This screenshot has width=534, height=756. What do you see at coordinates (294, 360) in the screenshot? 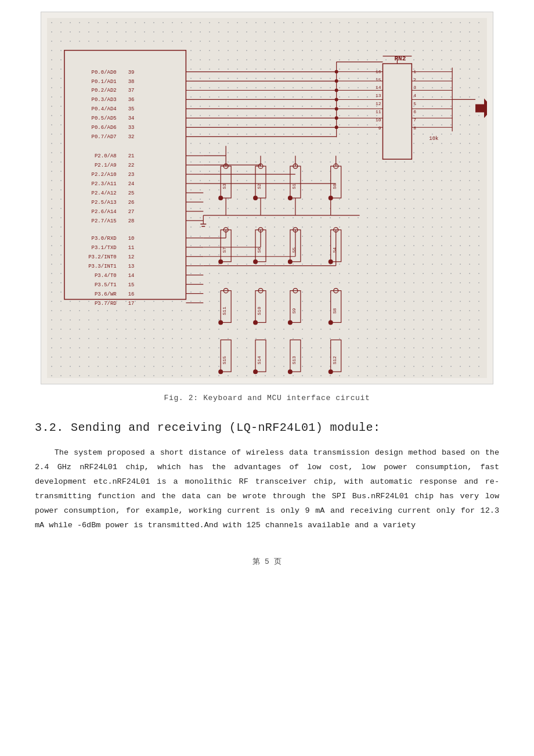
I see `svg-text: S13` at bounding box center [294, 360].